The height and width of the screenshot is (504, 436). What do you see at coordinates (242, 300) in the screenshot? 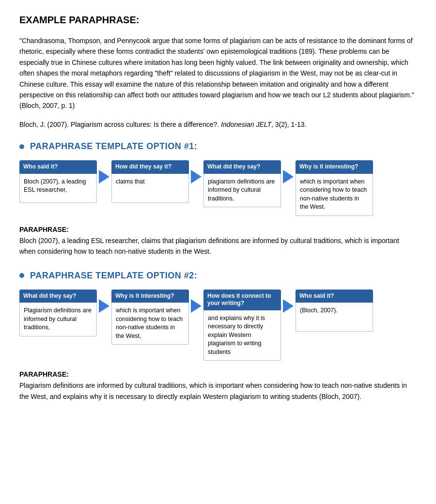
I see `flow-box-2-3-header: How does it connect to your writing?` at bounding box center [242, 300].